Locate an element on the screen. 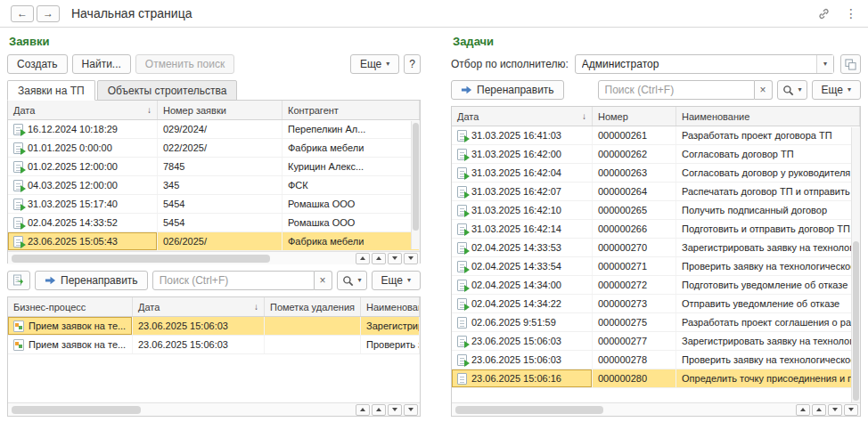 The image size is (868, 422). select-from-list-button is located at coordinates (850, 64).